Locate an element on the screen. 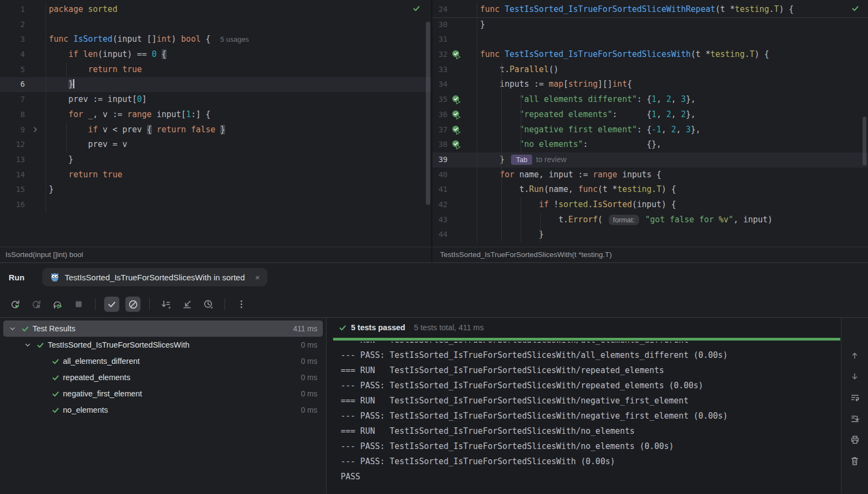 The width and height of the screenshot is (868, 494). navigate-to-test-button is located at coordinates (187, 304).